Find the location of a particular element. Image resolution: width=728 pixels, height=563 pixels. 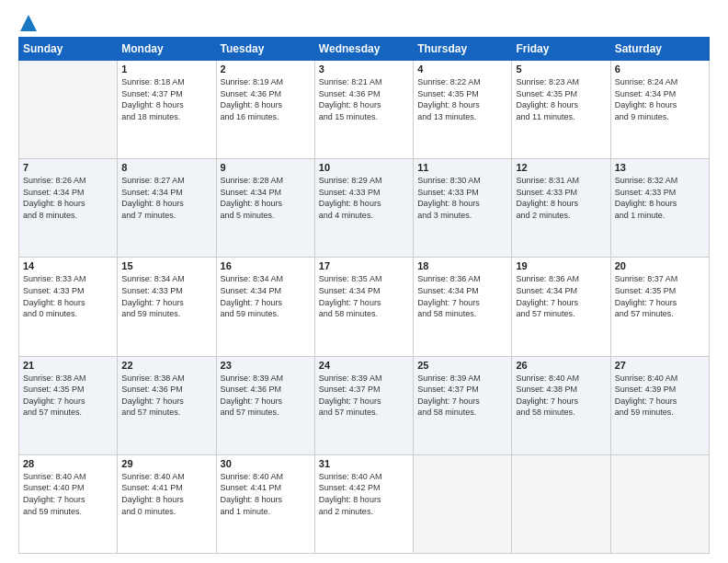

calendar-cell: 8Sunrise: 8:27 AMSunset: 4:34 PMDaylight… is located at coordinates (167, 208).